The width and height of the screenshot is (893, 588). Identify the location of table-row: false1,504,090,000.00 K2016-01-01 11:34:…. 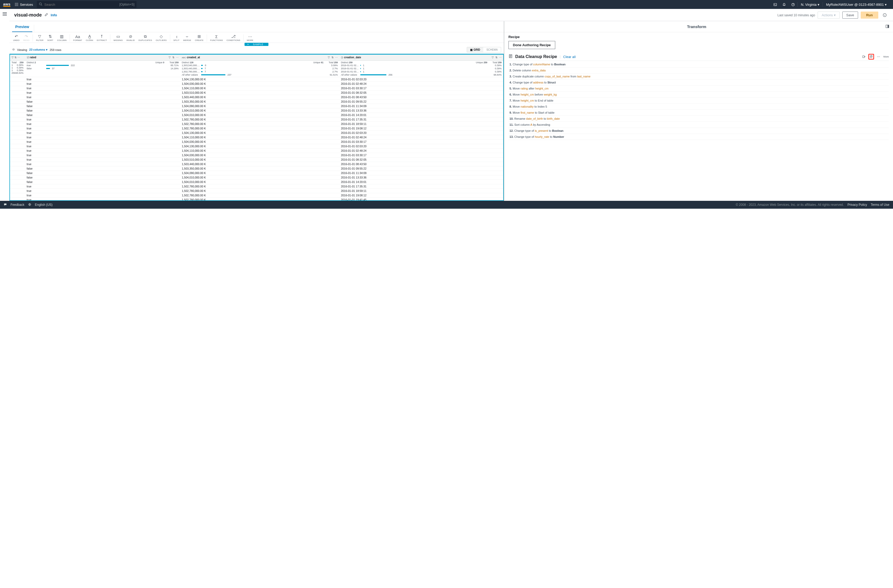
(257, 173).